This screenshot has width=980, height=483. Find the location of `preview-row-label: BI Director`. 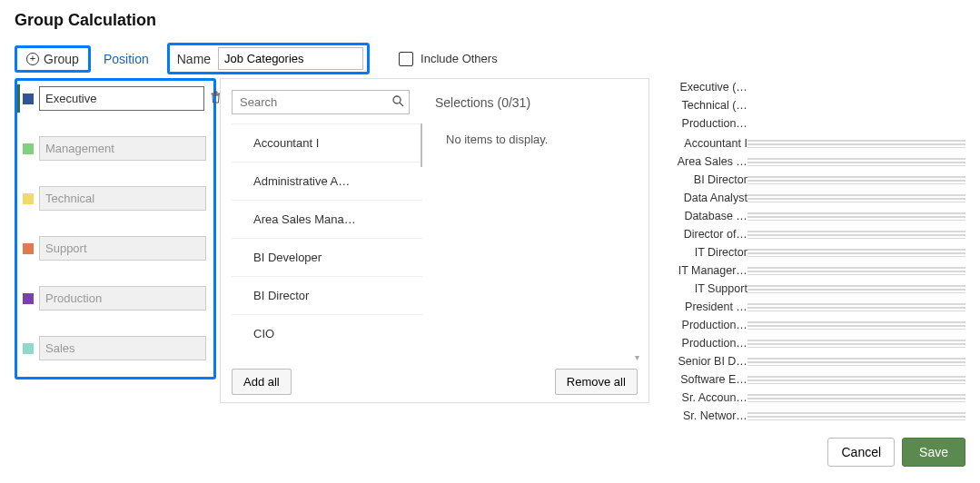

preview-row-label: BI Director is located at coordinates (704, 180).